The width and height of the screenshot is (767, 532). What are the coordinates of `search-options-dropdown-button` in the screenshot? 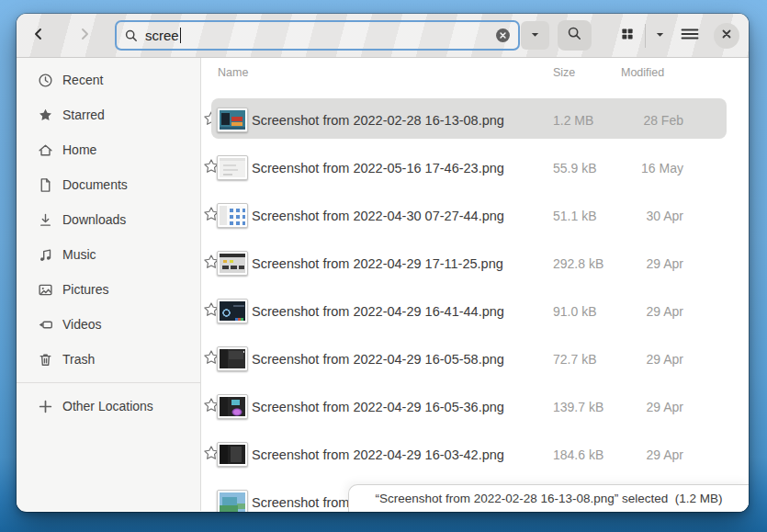 It's located at (535, 35).